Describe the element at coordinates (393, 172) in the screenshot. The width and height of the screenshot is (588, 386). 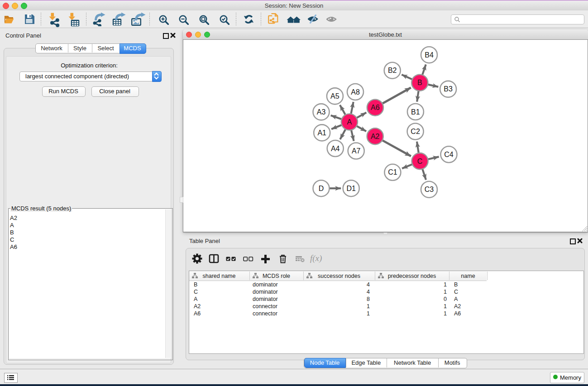
I see `svg-text: C1` at that location.